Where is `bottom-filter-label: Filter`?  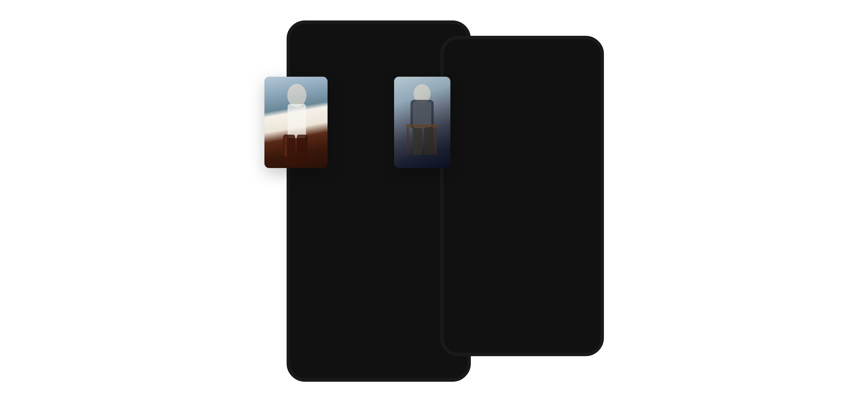 bottom-filter-label: Filter is located at coordinates (459, 344).